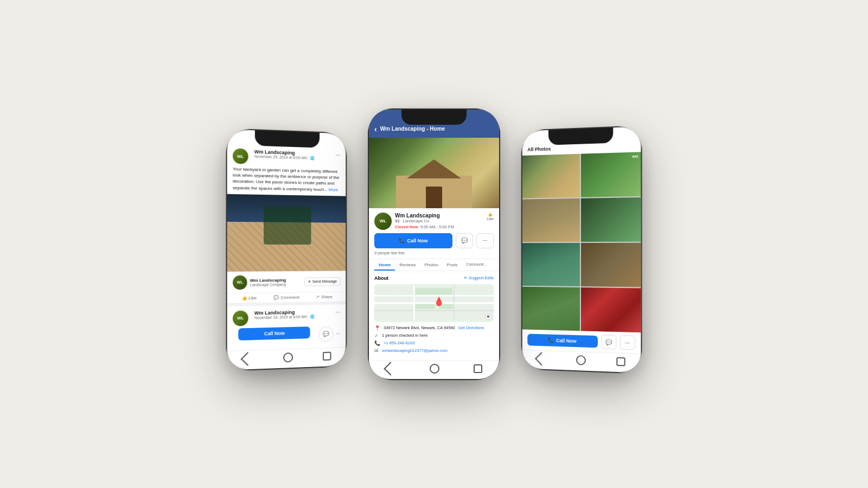  Describe the element at coordinates (464, 241) in the screenshot. I see `p2-messenger-button: 💬` at that location.